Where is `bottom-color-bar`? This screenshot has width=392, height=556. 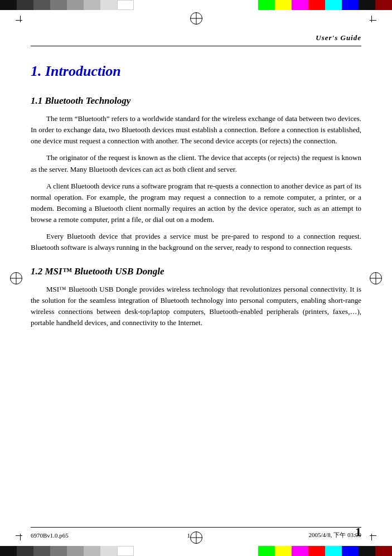
bottom-color-bar is located at coordinates (196, 551).